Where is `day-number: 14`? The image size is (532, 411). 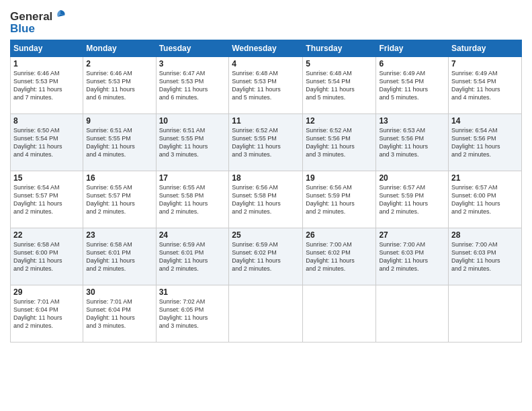 day-number: 14 is located at coordinates (485, 121).